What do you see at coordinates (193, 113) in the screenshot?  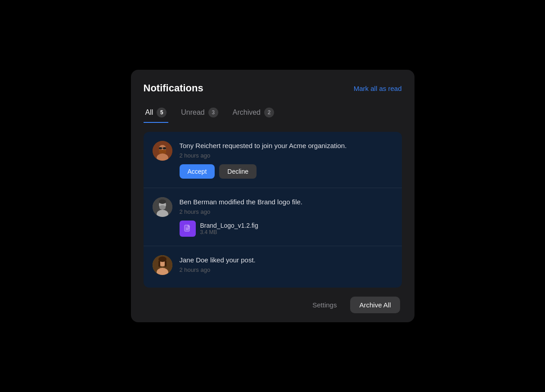 I see `tab-unread-label: Unread` at bounding box center [193, 113].